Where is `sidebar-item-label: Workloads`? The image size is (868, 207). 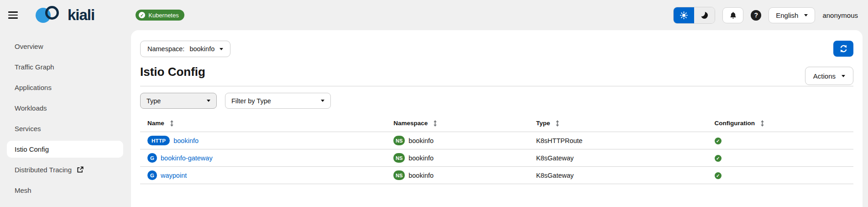 sidebar-item-label: Workloads is located at coordinates (31, 108).